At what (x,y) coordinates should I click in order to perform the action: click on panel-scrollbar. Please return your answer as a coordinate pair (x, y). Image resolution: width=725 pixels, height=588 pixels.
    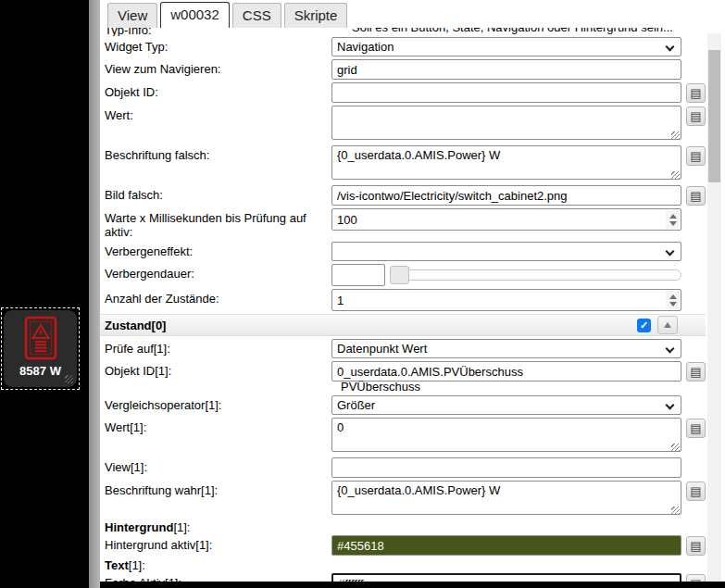
    Looking at the image, I should click on (715, 307).